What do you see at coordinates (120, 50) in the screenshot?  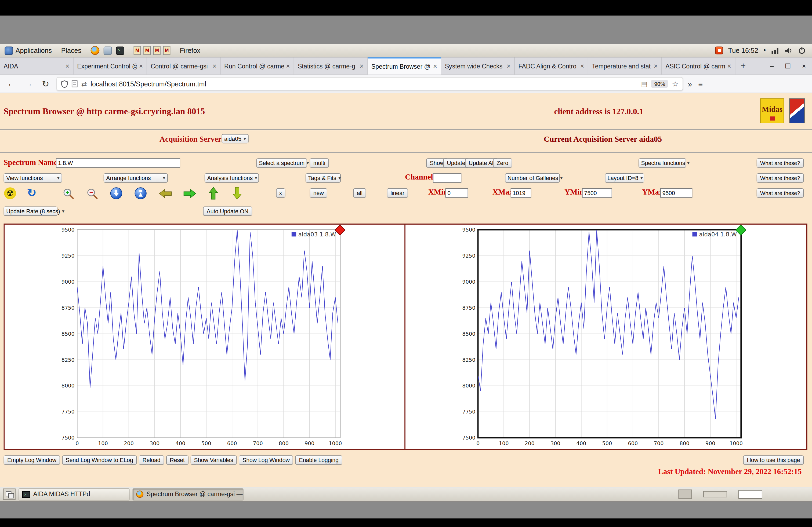 I see `terminal-launcher-icon` at bounding box center [120, 50].